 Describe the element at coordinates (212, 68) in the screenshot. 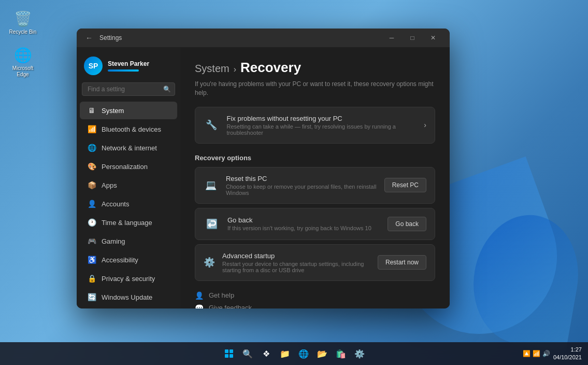

I see `breadcrumb: System` at that location.